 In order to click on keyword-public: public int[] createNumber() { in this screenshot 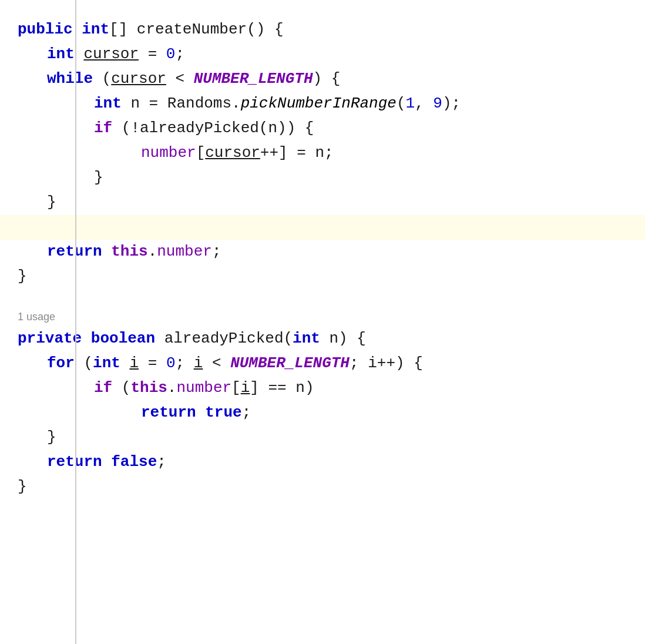, I will do `click(150, 29)`.